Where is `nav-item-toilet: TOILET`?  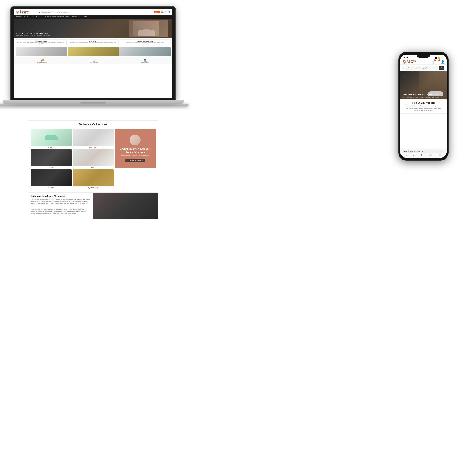
nav-item-toilet: TOILET is located at coordinates (54, 17).